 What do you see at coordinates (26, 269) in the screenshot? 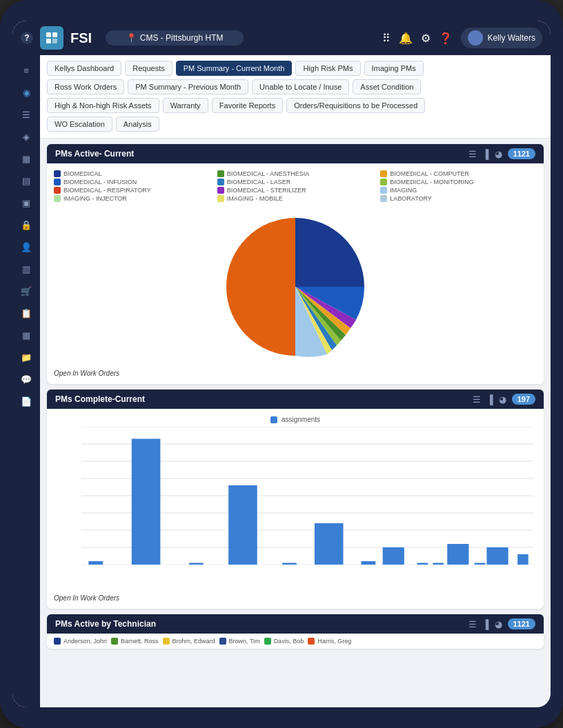
I see `sidebar-item-9: ▥` at bounding box center [26, 269].